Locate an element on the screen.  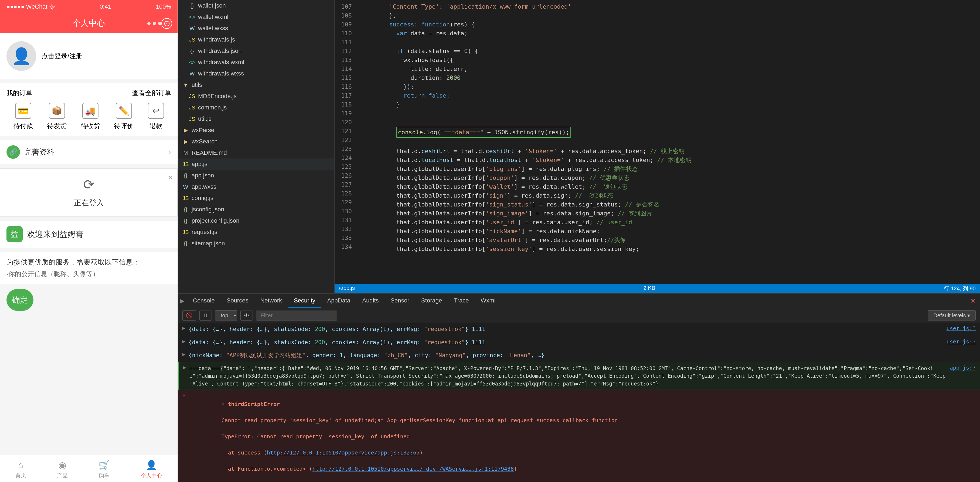
folder-utils: ▼ utils is located at coordinates (256, 85).